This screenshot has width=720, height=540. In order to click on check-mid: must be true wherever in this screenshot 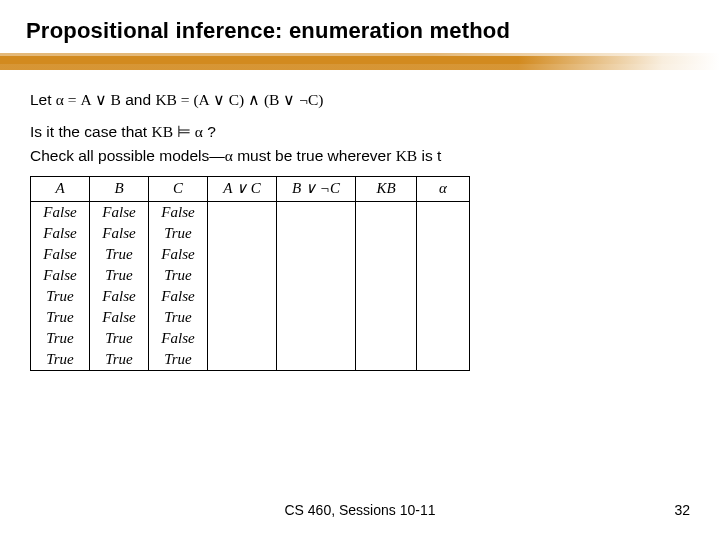, I will do `click(314, 156)`.